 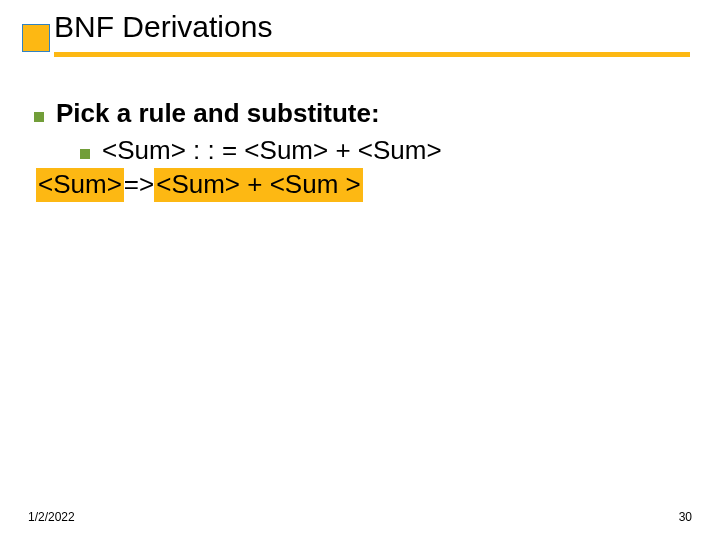 What do you see at coordinates (372, 27) in the screenshot?
I see `slide-title: BNF Derivations` at bounding box center [372, 27].